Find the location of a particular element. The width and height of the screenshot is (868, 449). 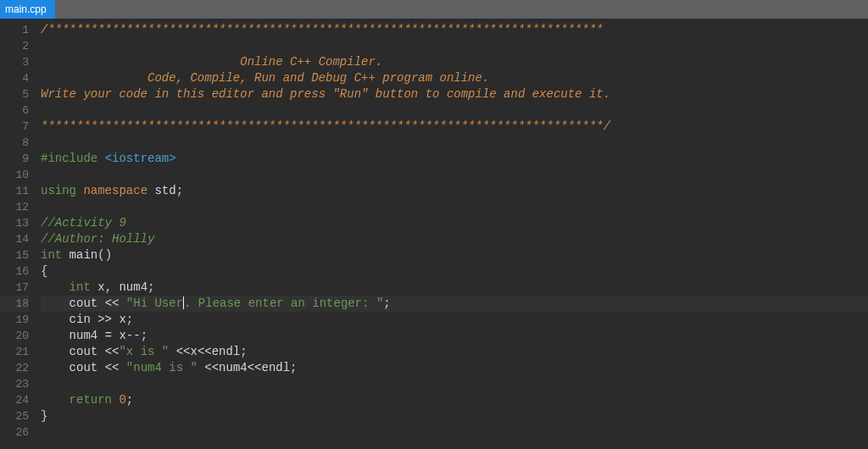

code-line: cout << "num4 is " <<num4<<endl; is located at coordinates (454, 368).